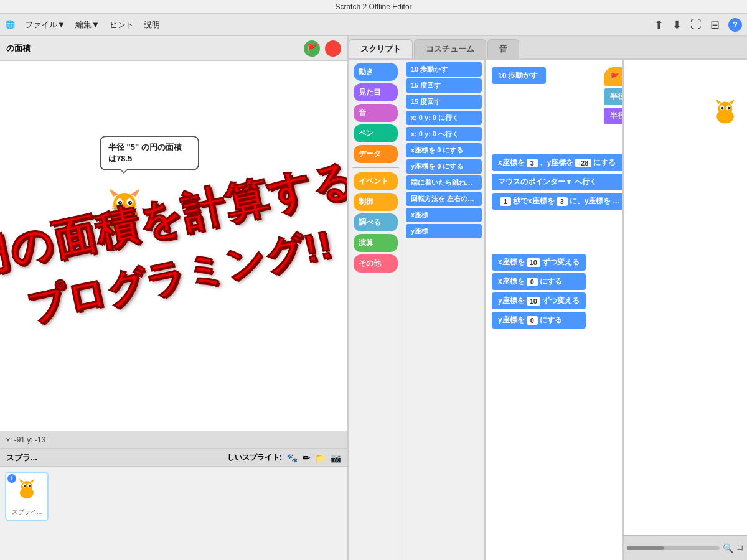 The width and height of the screenshot is (747, 560). Describe the element at coordinates (698, 25) in the screenshot. I see `toolbar: ⬆ ⬇ ⛶ ⊟ ?` at that location.